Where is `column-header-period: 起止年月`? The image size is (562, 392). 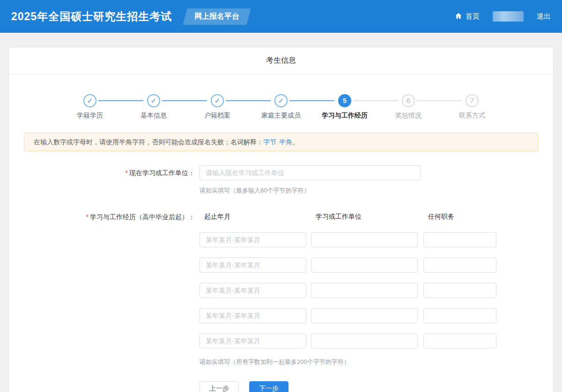 column-header-period: 起止年月 is located at coordinates (255, 217).